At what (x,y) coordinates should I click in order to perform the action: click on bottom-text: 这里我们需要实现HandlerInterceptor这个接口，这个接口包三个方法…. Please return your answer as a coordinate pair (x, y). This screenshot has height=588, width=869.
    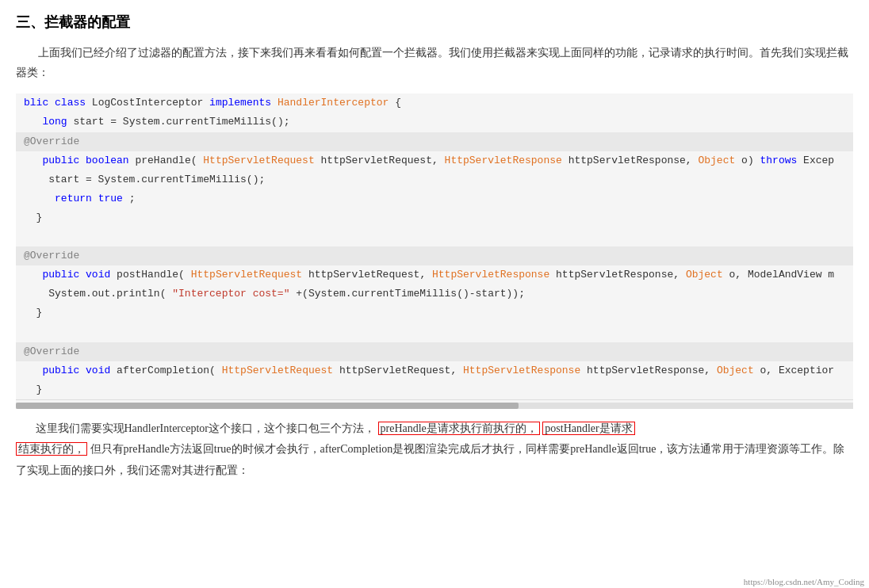
    Looking at the image, I should click on (434, 450).